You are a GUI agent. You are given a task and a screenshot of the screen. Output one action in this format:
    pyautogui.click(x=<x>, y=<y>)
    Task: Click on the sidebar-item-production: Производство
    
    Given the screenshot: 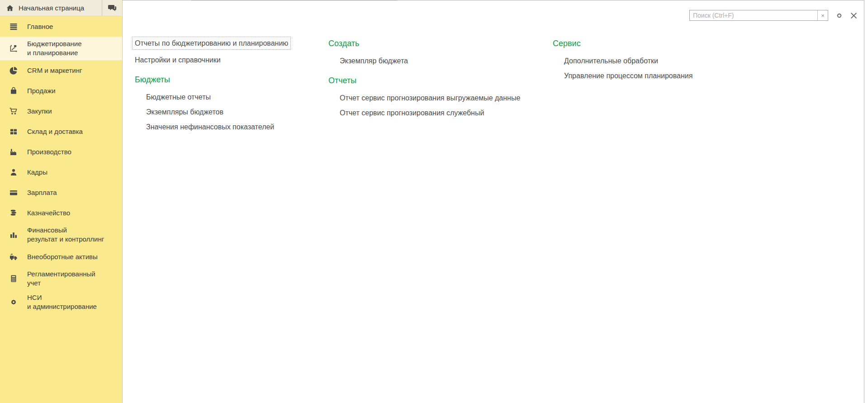 What is the action you would take?
    pyautogui.click(x=61, y=152)
    